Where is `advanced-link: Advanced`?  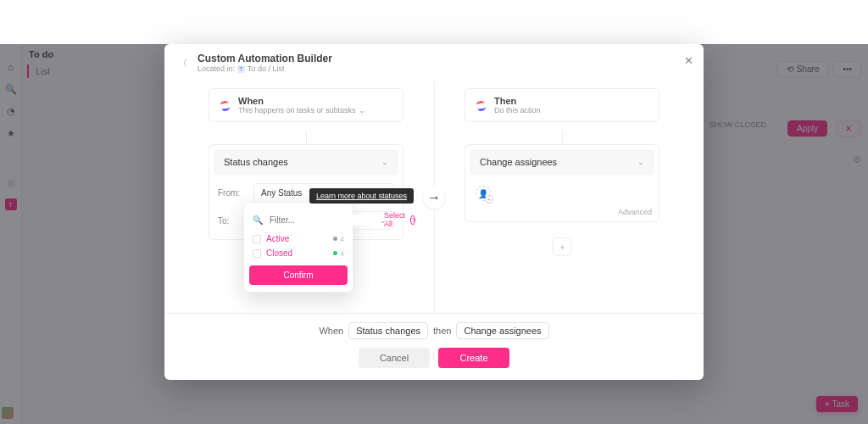
advanced-link: Advanced is located at coordinates (562, 215).